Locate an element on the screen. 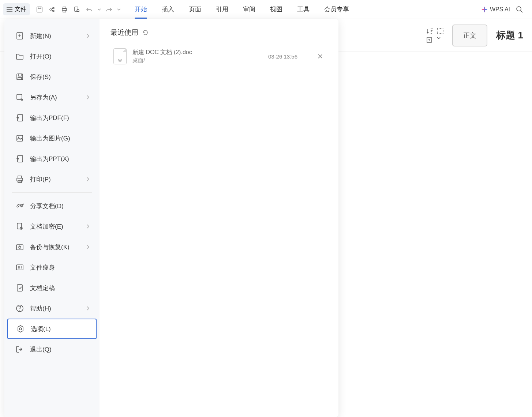  menu-label: 输出为PDF(F) is located at coordinates (60, 118).